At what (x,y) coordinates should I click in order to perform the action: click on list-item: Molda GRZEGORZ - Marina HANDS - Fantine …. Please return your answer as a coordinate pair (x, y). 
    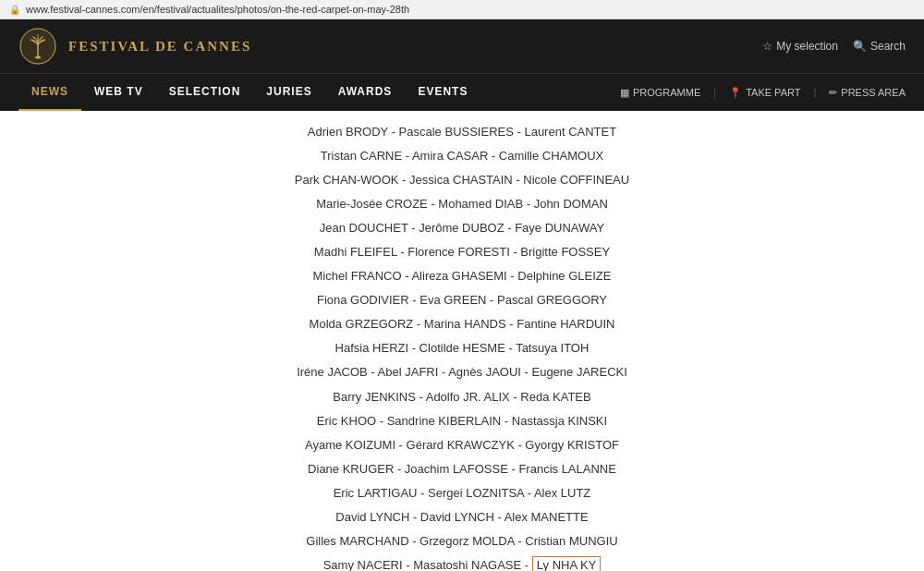
    Looking at the image, I should click on (462, 324).